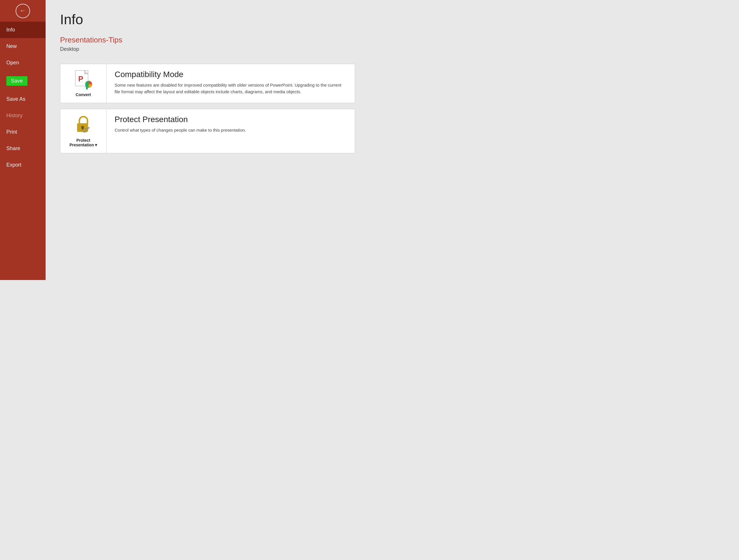 The width and height of the screenshot is (739, 560). I want to click on back-button: ←, so click(23, 11).